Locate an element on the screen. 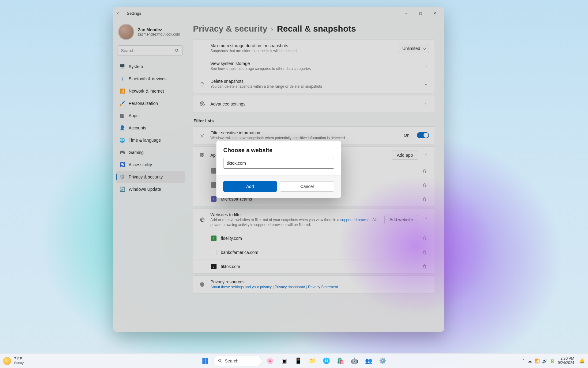 The width and height of the screenshot is (588, 368). weather-widget: 71°F Sunny is located at coordinates (13, 361).